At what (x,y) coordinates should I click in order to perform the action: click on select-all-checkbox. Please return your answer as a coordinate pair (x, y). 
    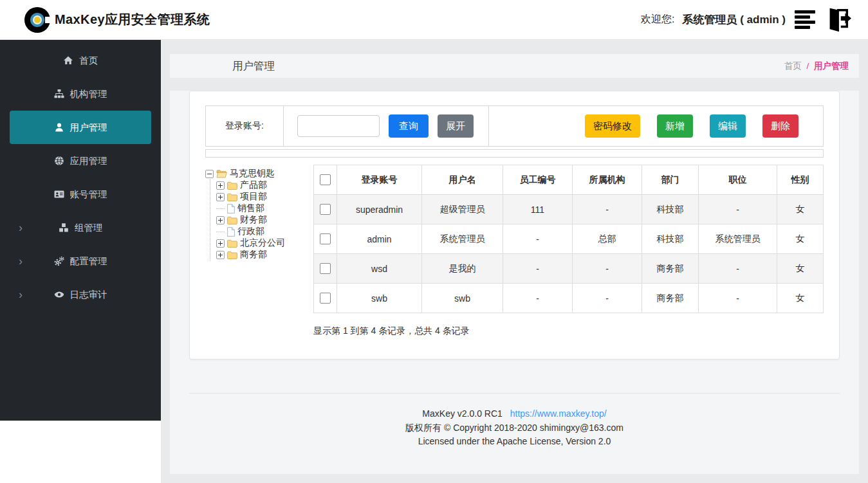
    Looking at the image, I should click on (326, 180).